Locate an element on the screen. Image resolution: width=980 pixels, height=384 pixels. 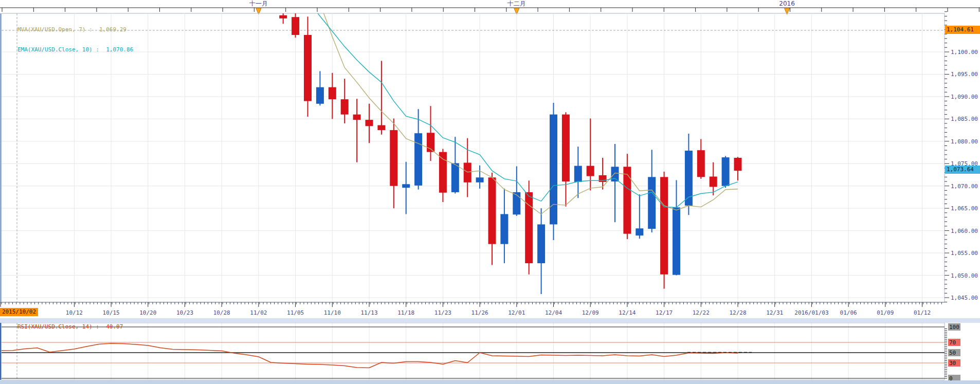
price-axis-label: 1,050.00 is located at coordinates (965, 276).